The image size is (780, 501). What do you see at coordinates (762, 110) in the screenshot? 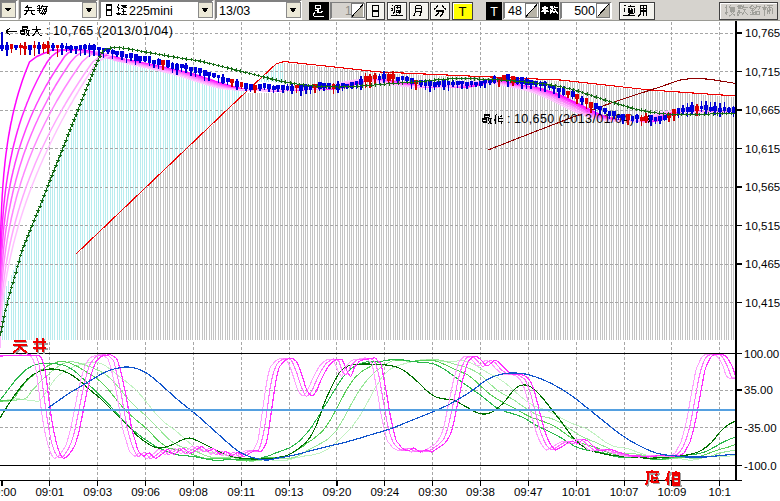
I see `svg-text: 10,665` at bounding box center [762, 110].